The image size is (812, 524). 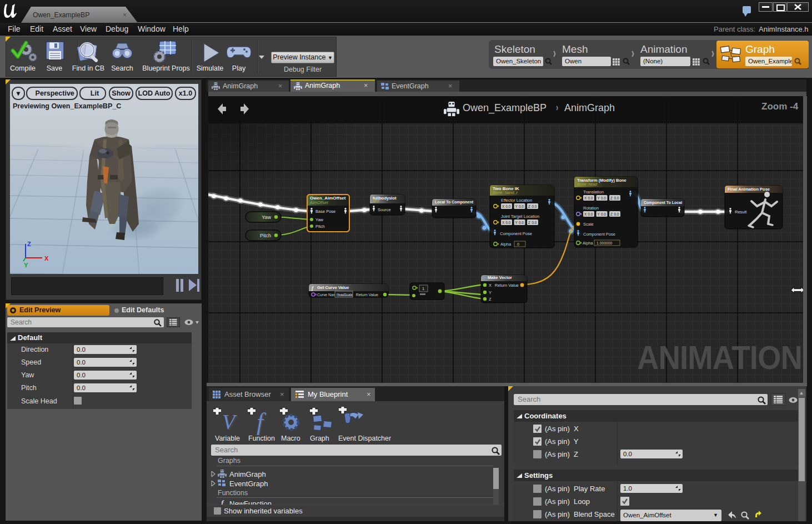 I want to click on svg-text: Final Animation Pose, so click(x=749, y=189).